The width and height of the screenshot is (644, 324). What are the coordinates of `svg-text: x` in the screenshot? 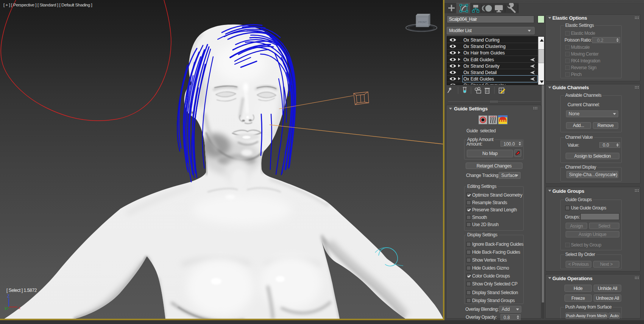 It's located at (20, 308).